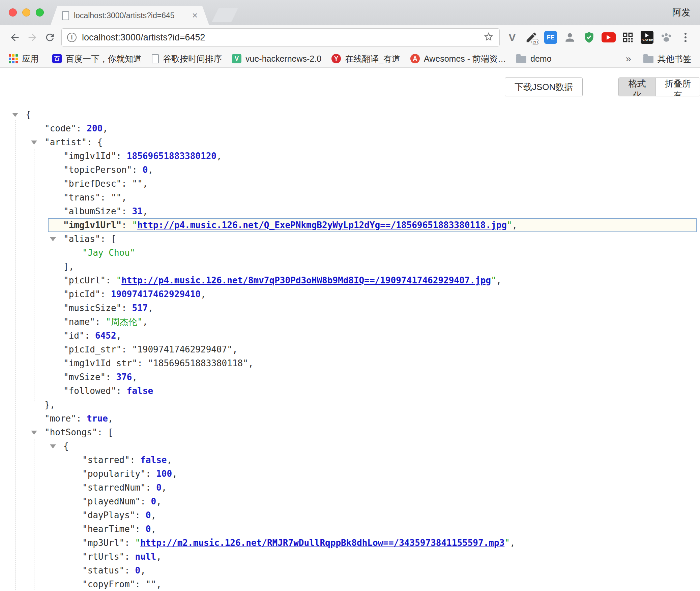 Image resolution: width=700 pixels, height=591 pixels. What do you see at coordinates (164, 474) in the screenshot?
I see `json-token-number: 100` at bounding box center [164, 474].